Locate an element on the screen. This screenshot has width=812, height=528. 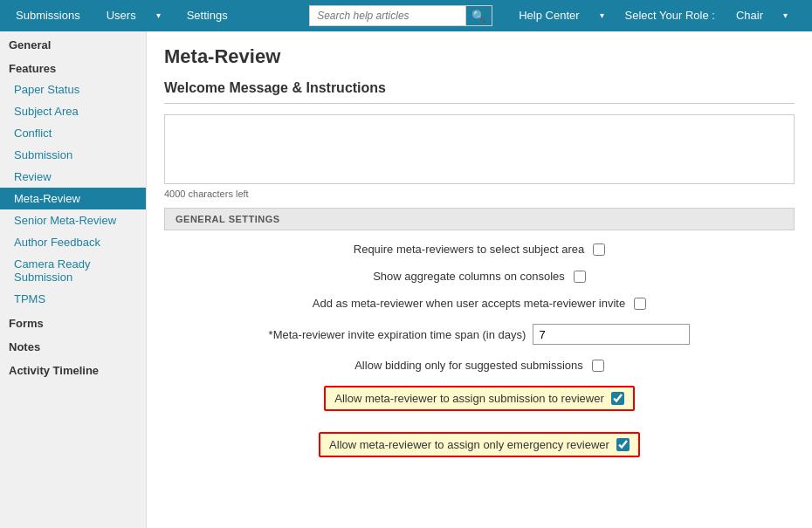
emergency-row: Allow meta-reviewer to assign only emerg… is located at coordinates (479, 450).